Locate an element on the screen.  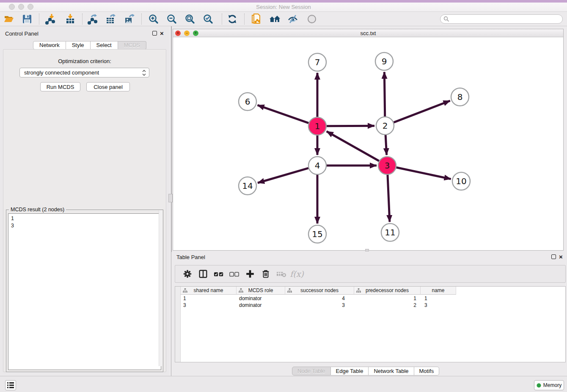
node-table: shared nameMCDS rolesuccessor nodesprede… is located at coordinates (370, 324).